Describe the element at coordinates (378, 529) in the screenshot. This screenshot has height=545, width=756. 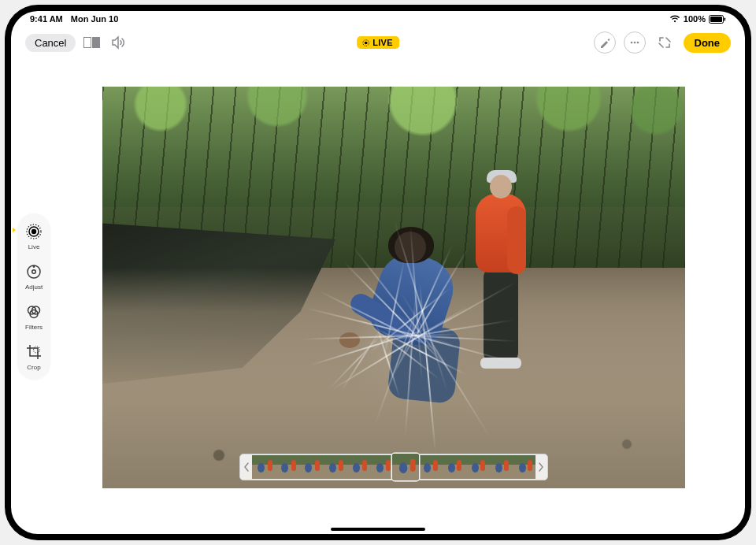
I see `home-indicator` at that location.